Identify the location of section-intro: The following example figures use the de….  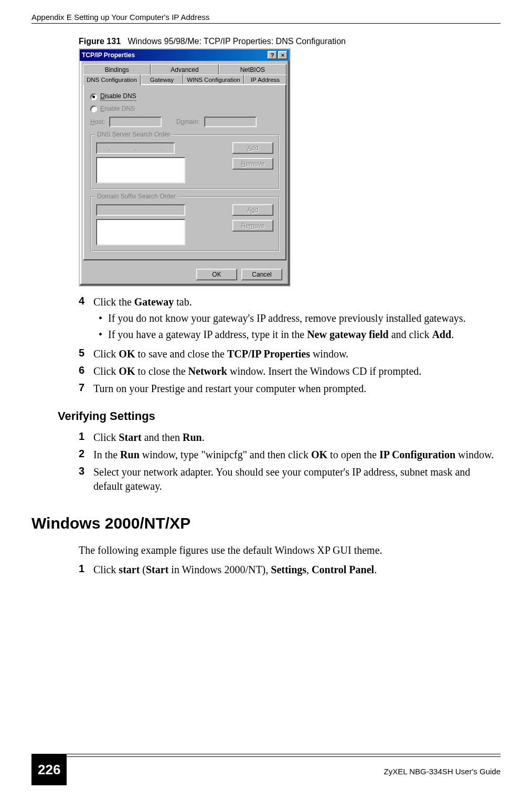
(287, 550).